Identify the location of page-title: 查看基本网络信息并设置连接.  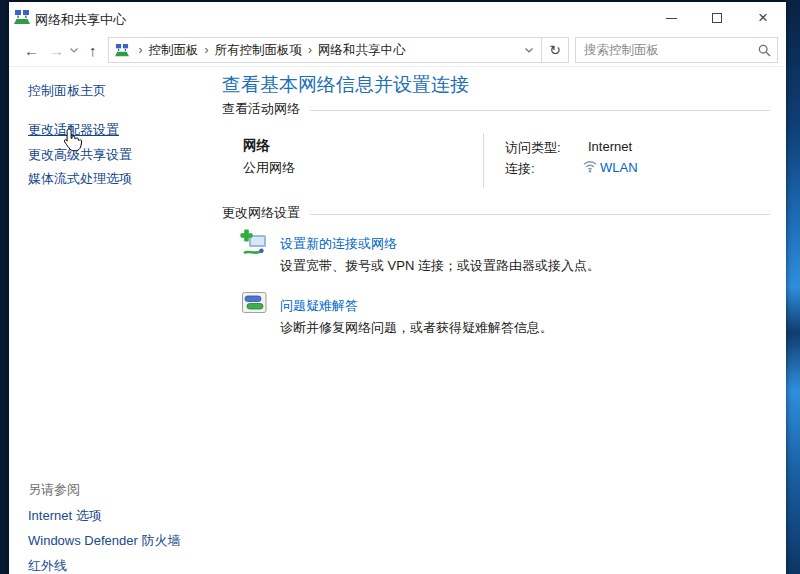
(346, 85).